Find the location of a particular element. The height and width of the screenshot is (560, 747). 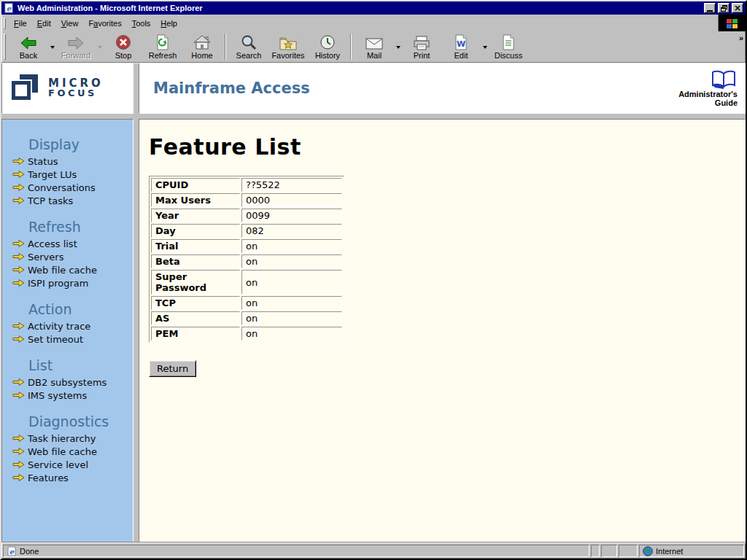

svg-text: W is located at coordinates (461, 44).